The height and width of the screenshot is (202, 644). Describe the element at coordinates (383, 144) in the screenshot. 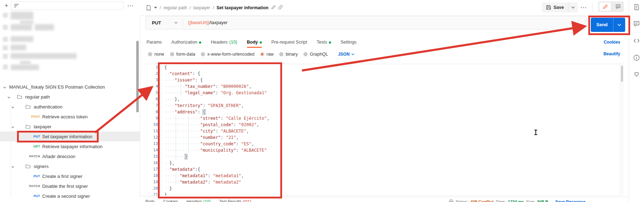

I see `code-line: 13····│····│····"country_code": "ES",` at that location.